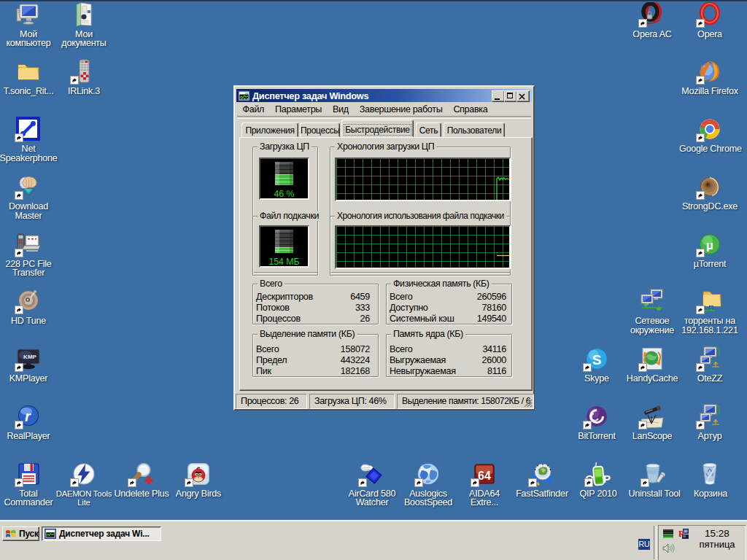 The height and width of the screenshot is (560, 747). What do you see at coordinates (484, 475) in the screenshot?
I see `svg-text: 64` at bounding box center [484, 475].